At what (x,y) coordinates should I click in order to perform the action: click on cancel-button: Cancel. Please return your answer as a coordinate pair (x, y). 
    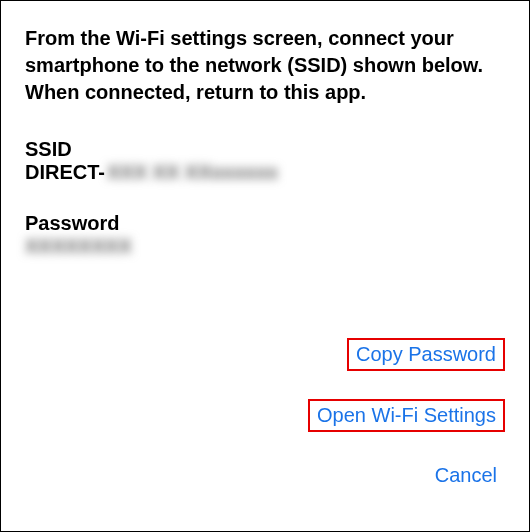
    Looking at the image, I should click on (466, 476).